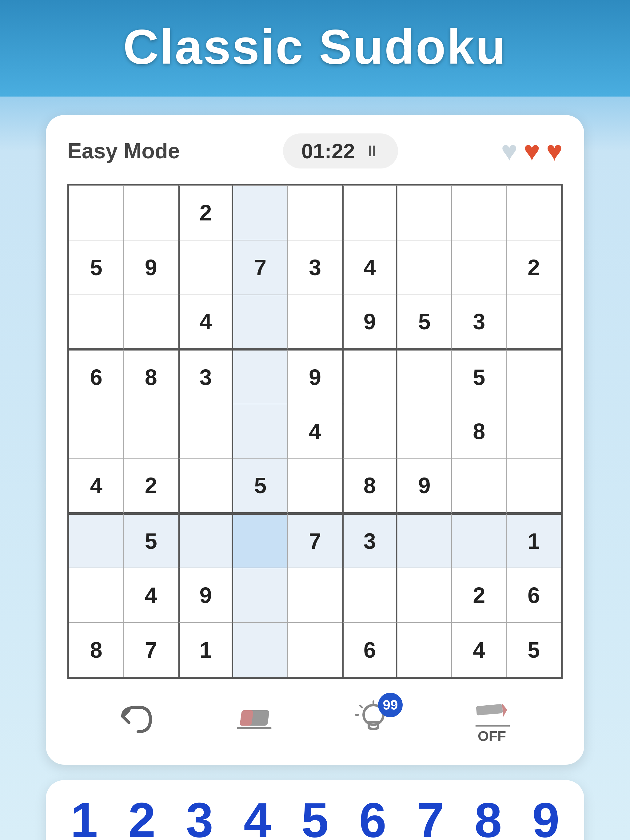  Describe the element at coordinates (546, 818) in the screenshot. I see `numpad-button-9: 99` at that location.